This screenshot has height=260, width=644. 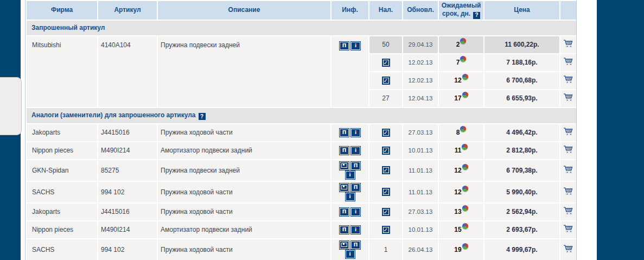 I want to click on firm-cell: Jakoparts, so click(x=62, y=132).